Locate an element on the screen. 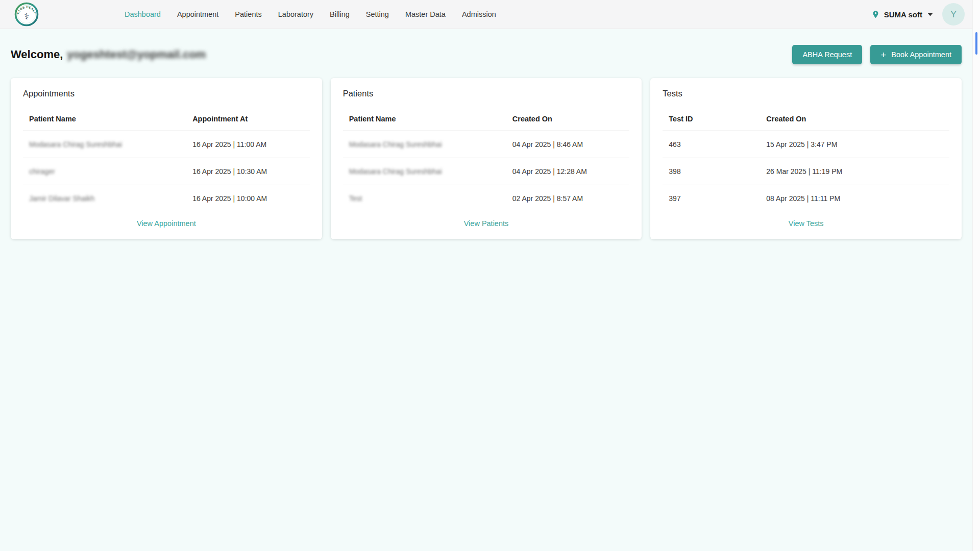 Image resolution: width=980 pixels, height=551 pixels. cell-col2: 02 Apr 2025 | 8:57 AM is located at coordinates (568, 199).